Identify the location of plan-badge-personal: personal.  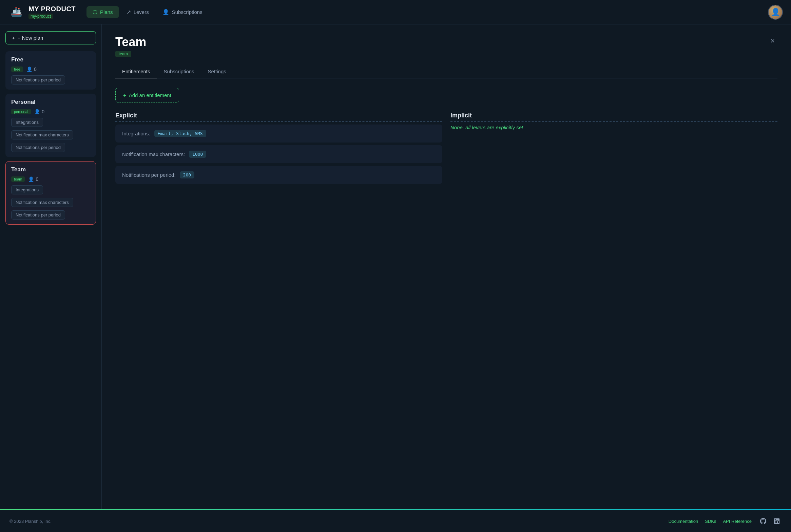
(21, 112).